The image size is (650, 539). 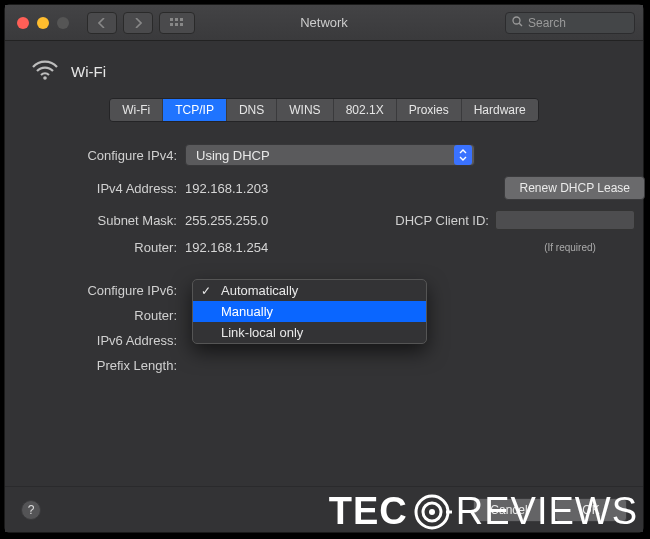 I want to click on ok-button: OK, so click(x=591, y=510).